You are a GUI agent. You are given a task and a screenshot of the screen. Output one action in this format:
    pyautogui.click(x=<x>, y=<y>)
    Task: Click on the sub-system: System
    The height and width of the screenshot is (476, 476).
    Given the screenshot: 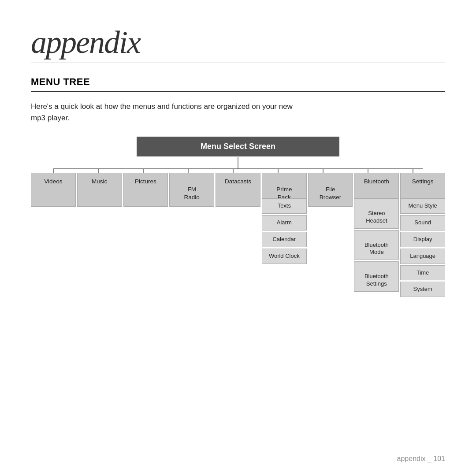 What is the action you would take?
    pyautogui.click(x=423, y=289)
    